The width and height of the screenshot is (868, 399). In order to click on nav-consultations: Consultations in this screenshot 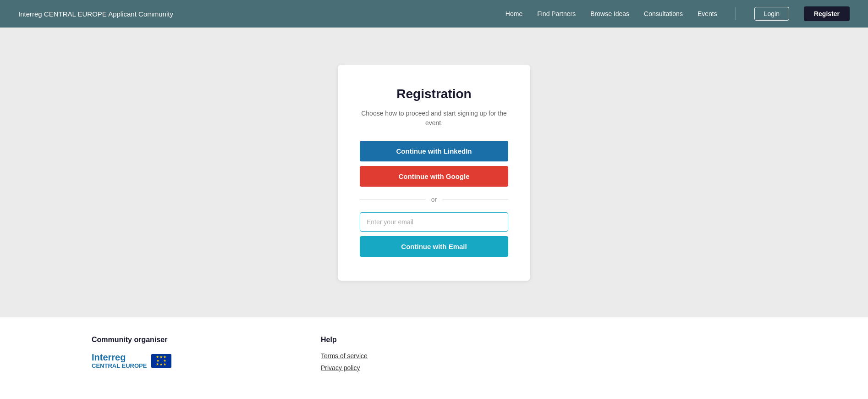, I will do `click(664, 14)`.